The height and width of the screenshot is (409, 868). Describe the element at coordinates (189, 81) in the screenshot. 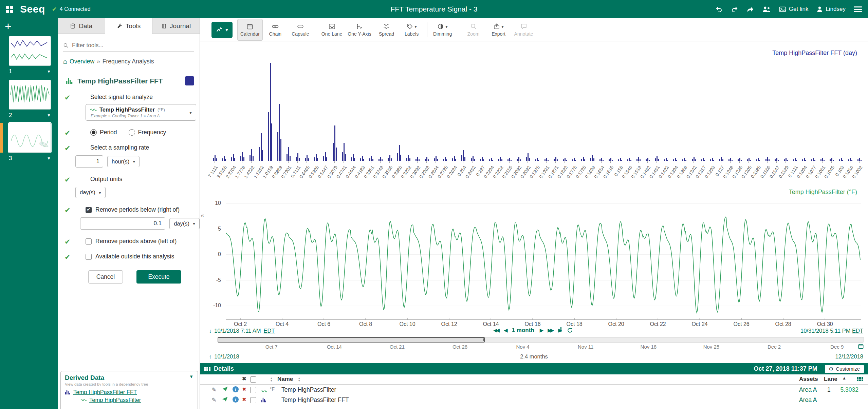

I see `series-color-swatch` at that location.